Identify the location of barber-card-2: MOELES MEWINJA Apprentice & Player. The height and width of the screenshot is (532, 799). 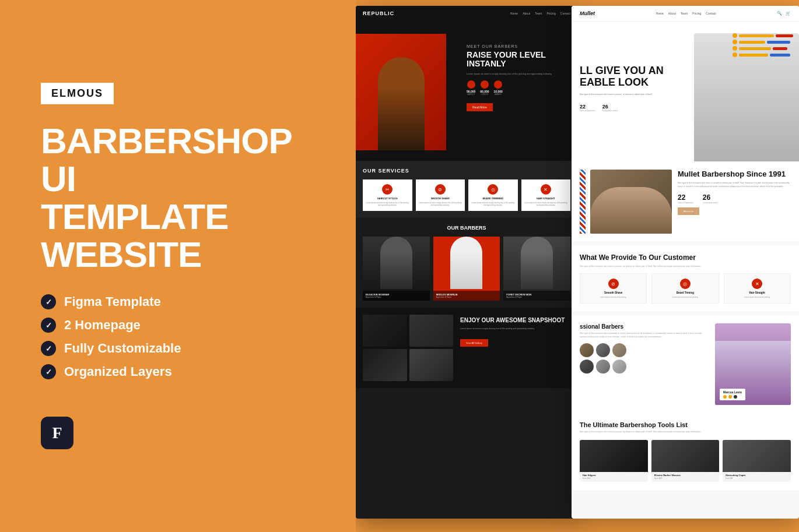
(467, 269).